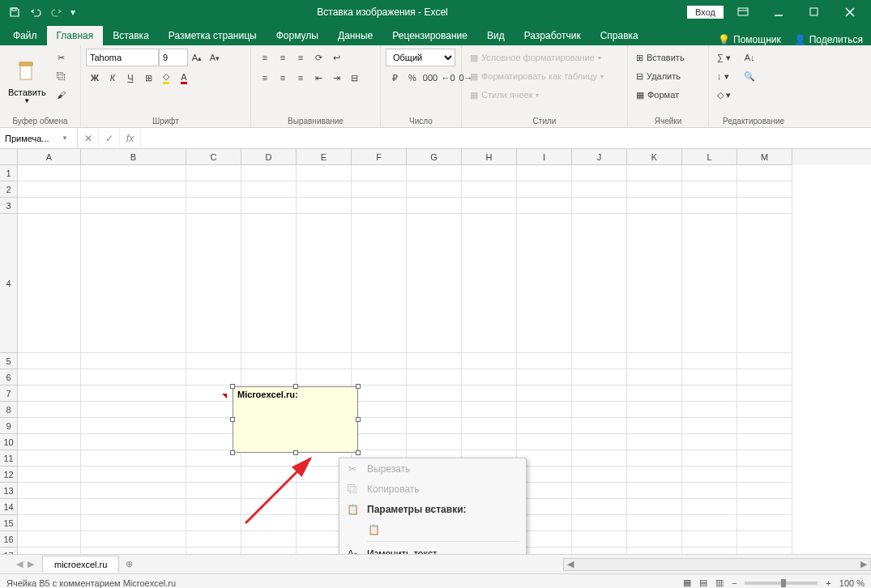 The image size is (871, 588). Describe the element at coordinates (9, 458) in the screenshot. I see `row-header: 11` at that location.